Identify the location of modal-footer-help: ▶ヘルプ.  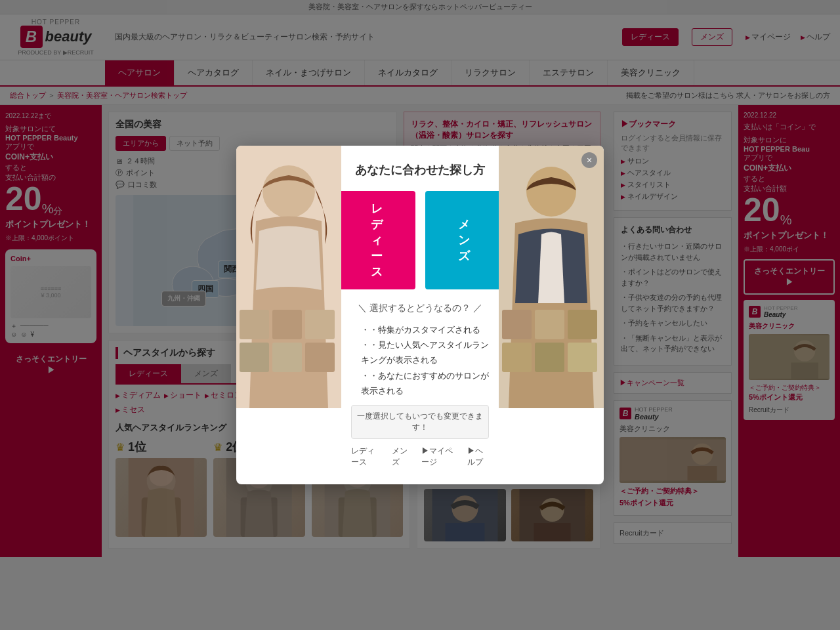
(478, 457).